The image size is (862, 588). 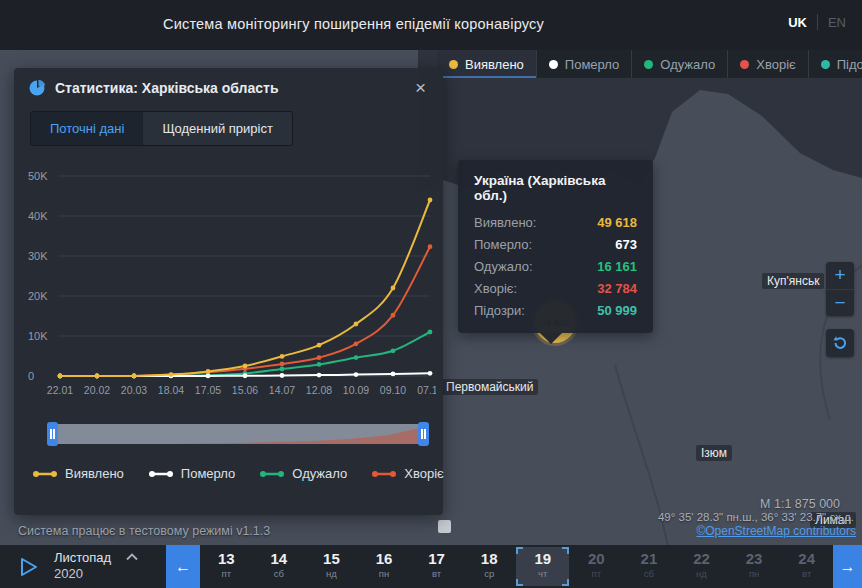 I want to click on chart-legend-item-died: Померло, so click(x=192, y=474).